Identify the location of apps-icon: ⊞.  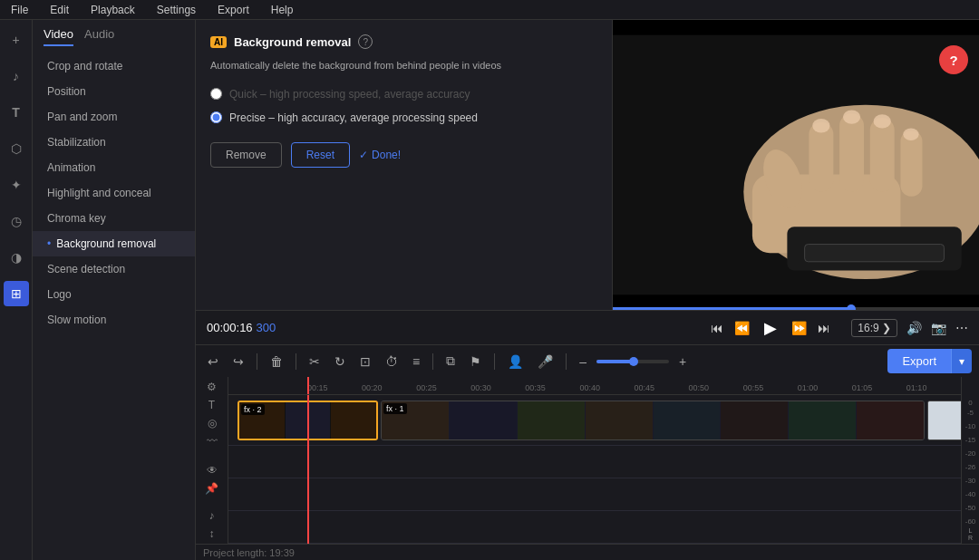
(16, 294).